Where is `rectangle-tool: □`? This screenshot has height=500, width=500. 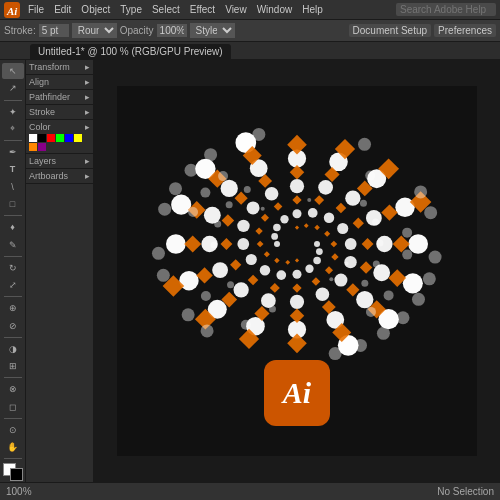 rectangle-tool: □ is located at coordinates (13, 204).